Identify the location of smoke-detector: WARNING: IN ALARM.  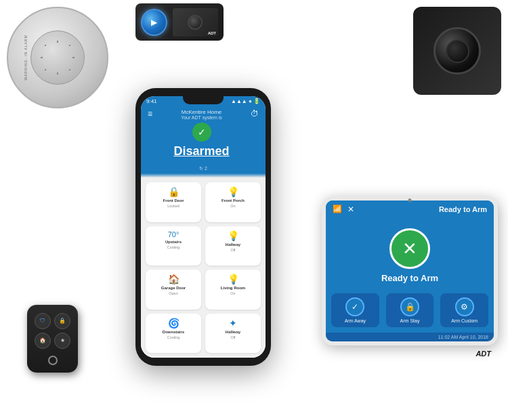
(58, 58).